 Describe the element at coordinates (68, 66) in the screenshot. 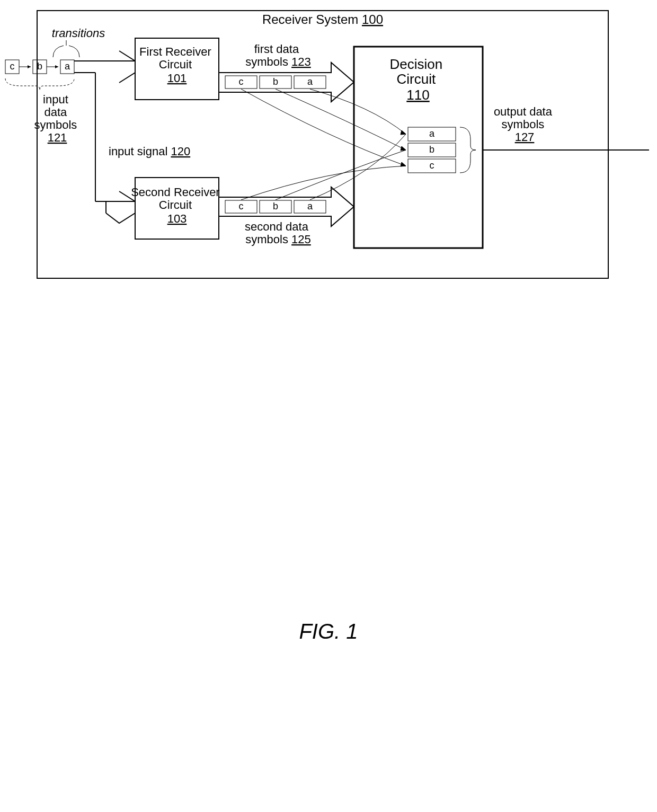

I see `input-cell-a: a` at that location.